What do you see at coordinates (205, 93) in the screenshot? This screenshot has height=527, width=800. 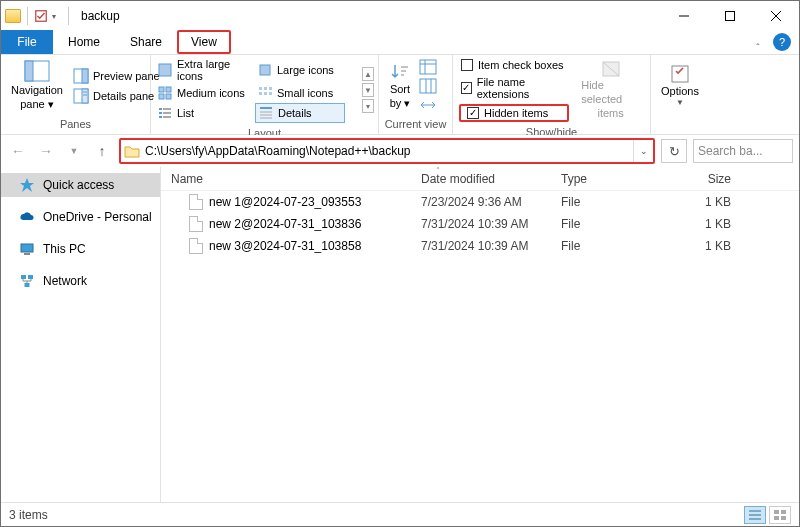 I see `layout-medium: Medium icons` at bounding box center [205, 93].